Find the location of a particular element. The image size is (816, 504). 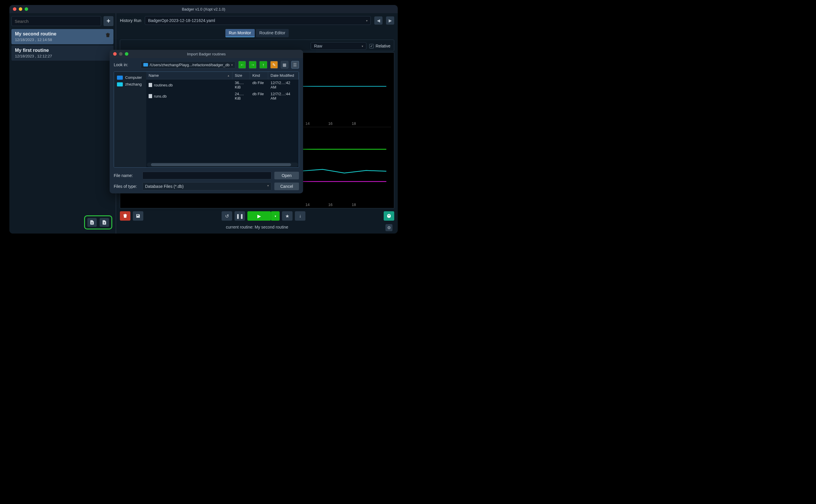

dialog-title: Import Badger routines is located at coordinates (206, 54).